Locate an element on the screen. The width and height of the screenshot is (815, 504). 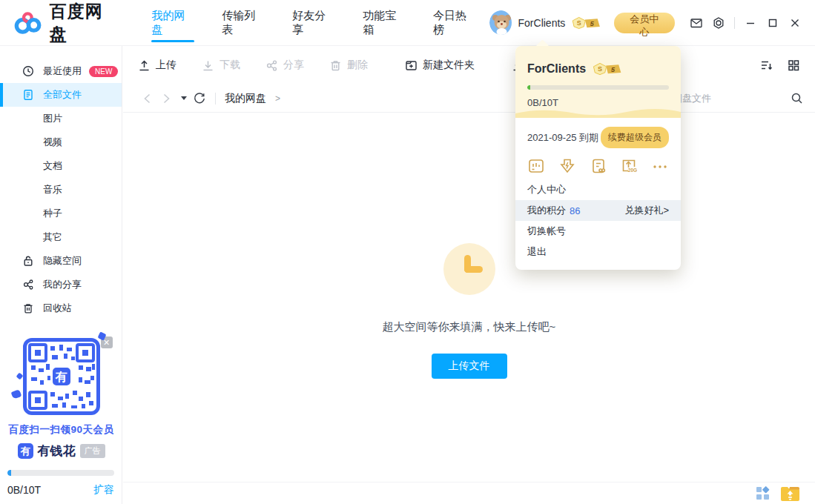
sidebar-item-all-files: 全部文件 is located at coordinates (61, 95).